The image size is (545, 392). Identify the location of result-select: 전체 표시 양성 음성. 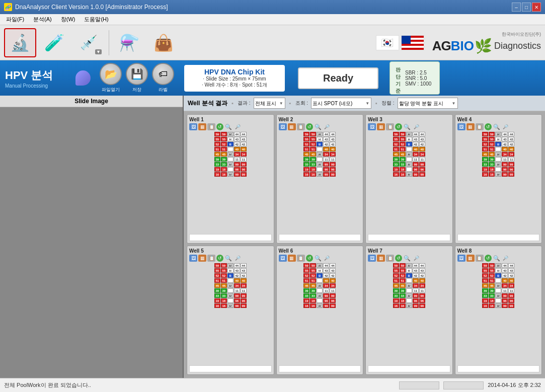
(270, 103).